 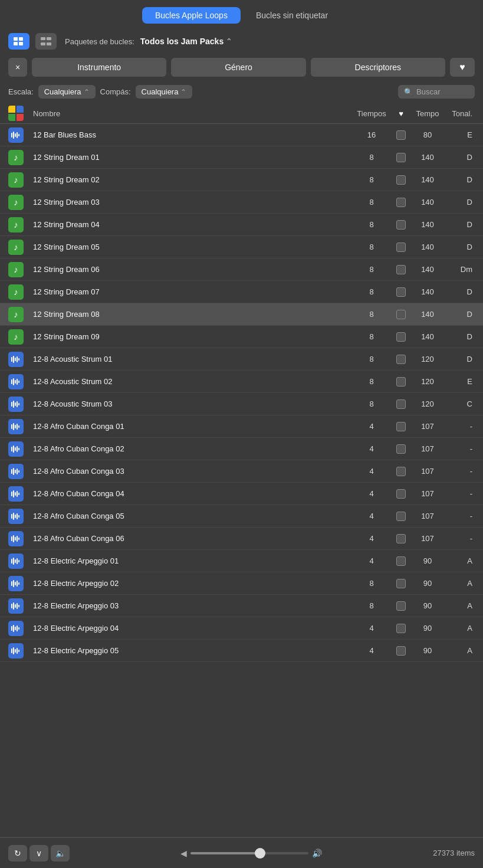 What do you see at coordinates (18, 853) in the screenshot?
I see `loop-mode-button: ↻` at bounding box center [18, 853].